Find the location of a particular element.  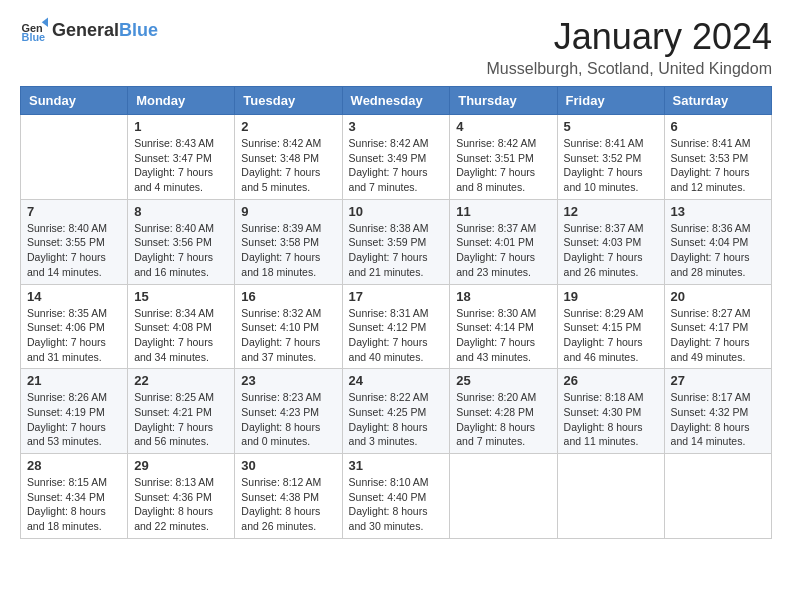

logo-blue: Blue is located at coordinates (138, 30).